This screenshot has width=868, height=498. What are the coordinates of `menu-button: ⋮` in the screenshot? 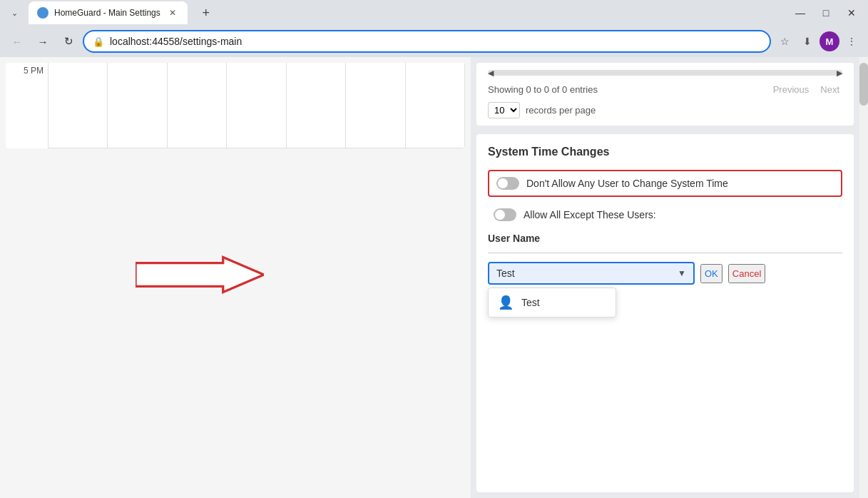 It's located at (852, 41).